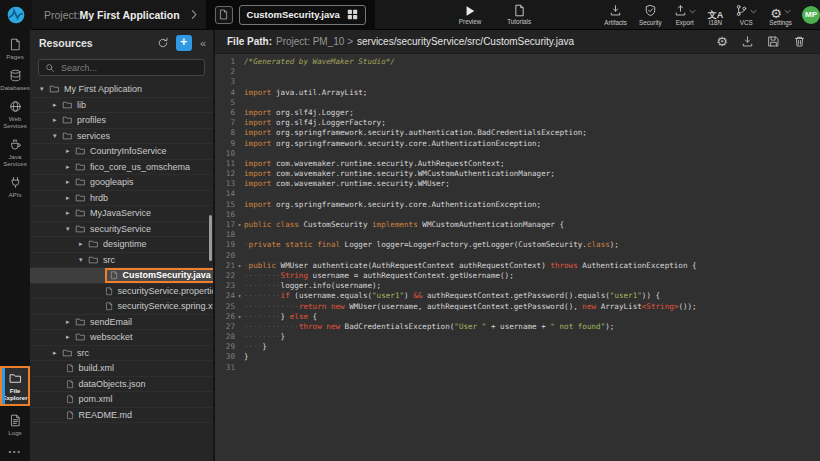 The height and width of the screenshot is (461, 820). Describe the element at coordinates (122, 199) in the screenshot. I see `tree-item-hrdb: ▸hrdb` at that location.